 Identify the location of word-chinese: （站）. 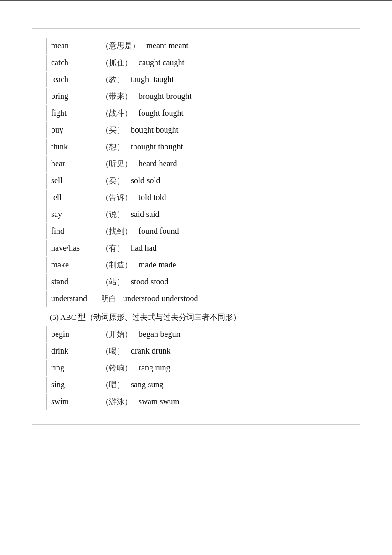
(113, 282).